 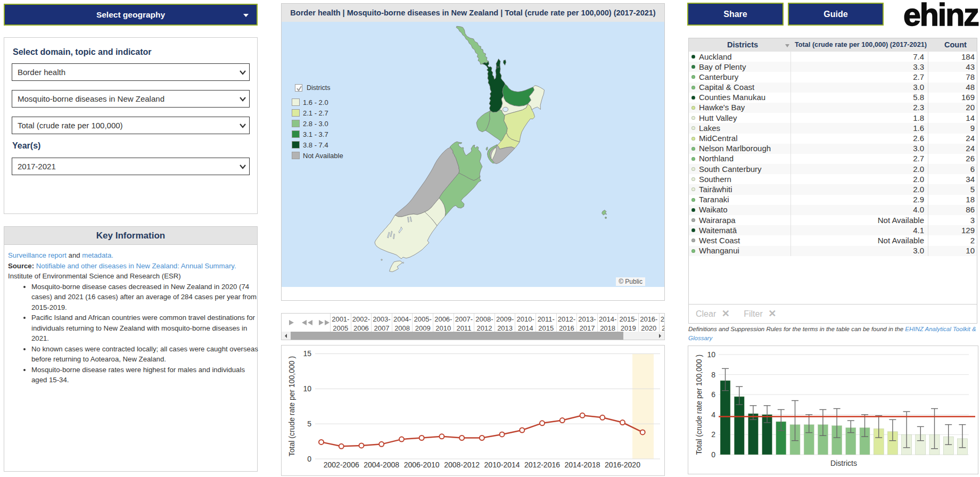 What do you see at coordinates (844, 463) in the screenshot?
I see `svg-text: Districts` at bounding box center [844, 463].